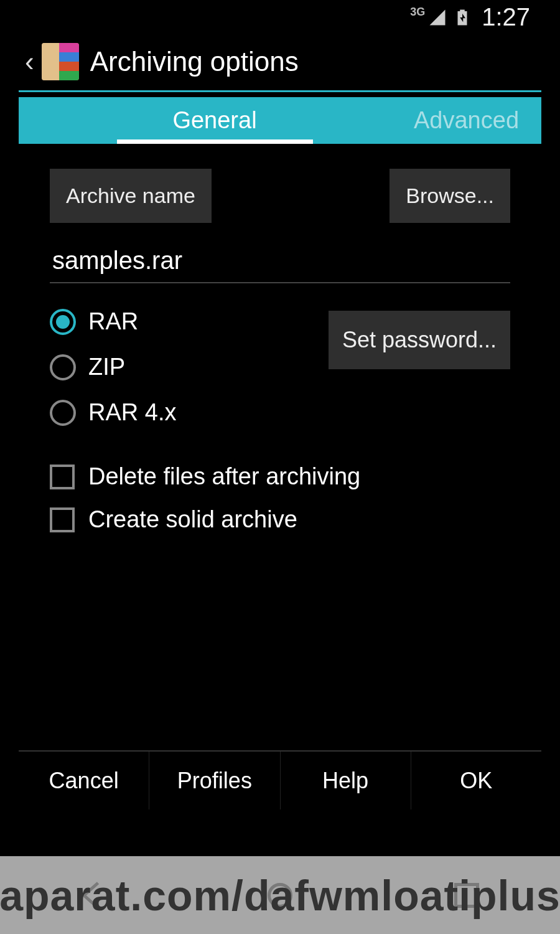 The image size is (560, 934). I want to click on archive-name-button: Archive name, so click(131, 196).